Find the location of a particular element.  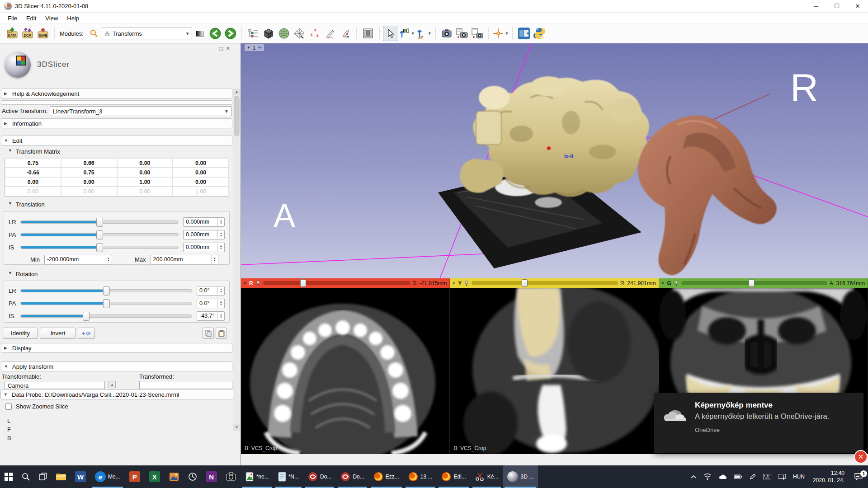

battery-icon is located at coordinates (738, 477).